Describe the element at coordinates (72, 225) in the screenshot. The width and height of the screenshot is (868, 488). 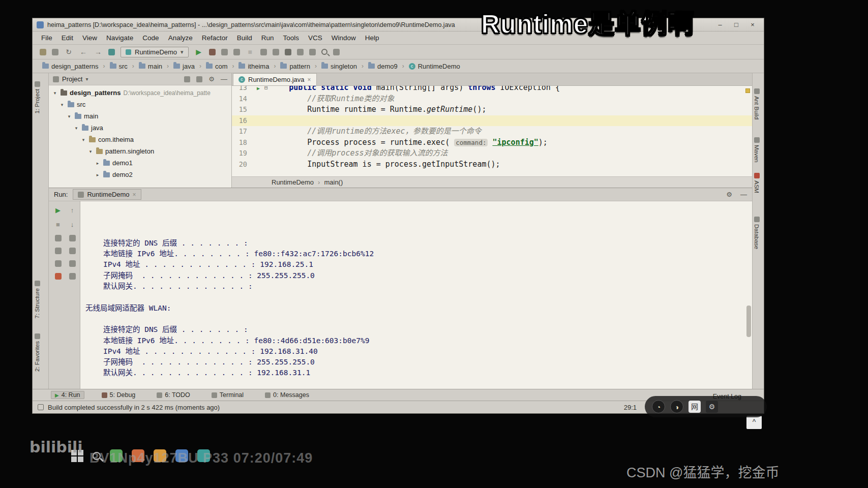
I see `down-stack-trace-icon: ↓` at that location.